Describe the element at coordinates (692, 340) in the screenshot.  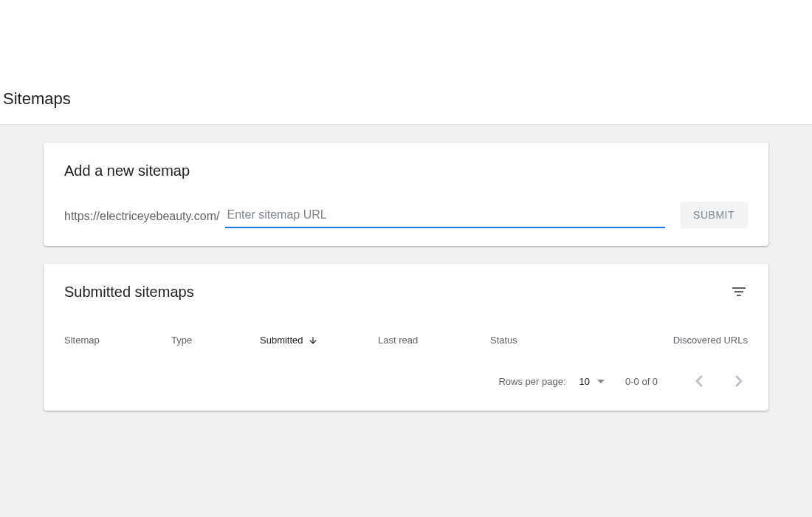
I see `column-discovered-urls: Discovered URLs` at that location.